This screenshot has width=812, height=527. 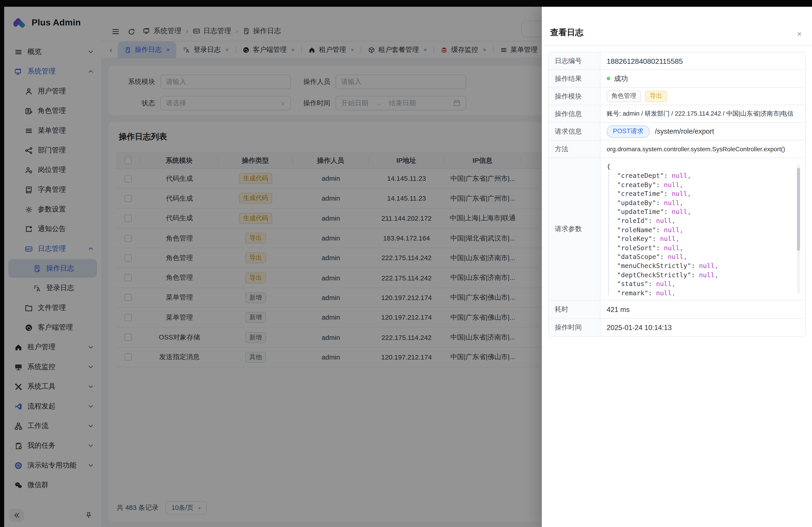 I want to click on module-tag: 角色管理, so click(x=624, y=96).